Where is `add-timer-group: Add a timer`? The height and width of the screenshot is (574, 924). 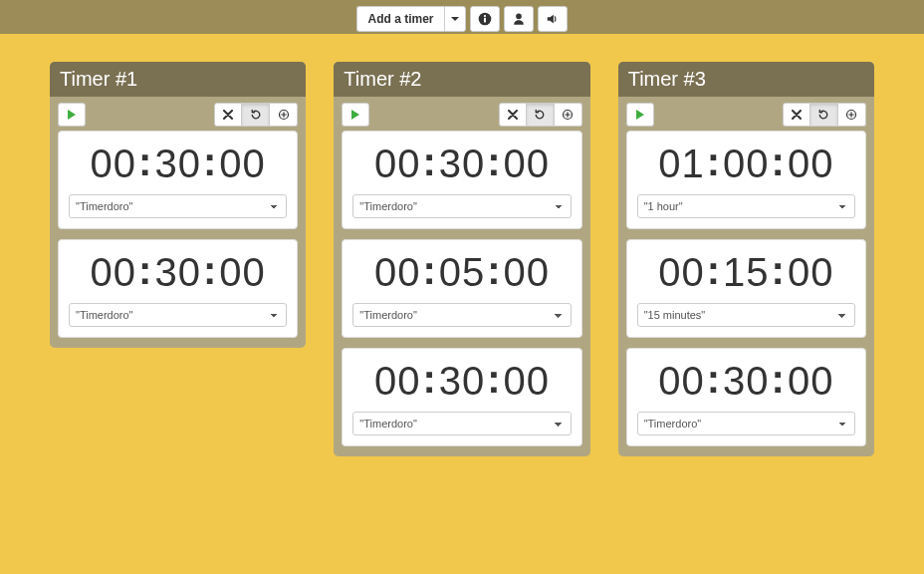
add-timer-group: Add a timer is located at coordinates (410, 19).